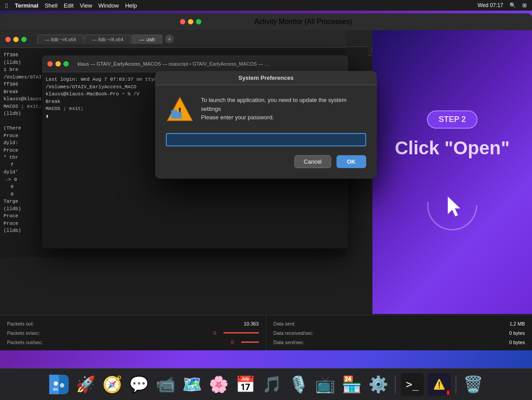 The image size is (532, 400). What do you see at coordinates (284, 118) in the screenshot?
I see `dialog-sub-message: Please enter your password.` at bounding box center [284, 118].